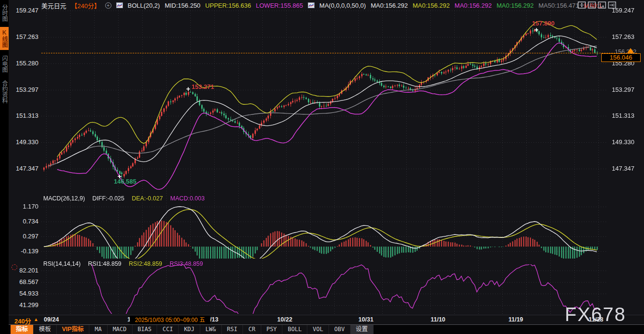 This screenshot has height=334, width=644. What do you see at coordinates (144, 6) in the screenshot?
I see `boll-params: BOLL(20,2)` at bounding box center [144, 6].